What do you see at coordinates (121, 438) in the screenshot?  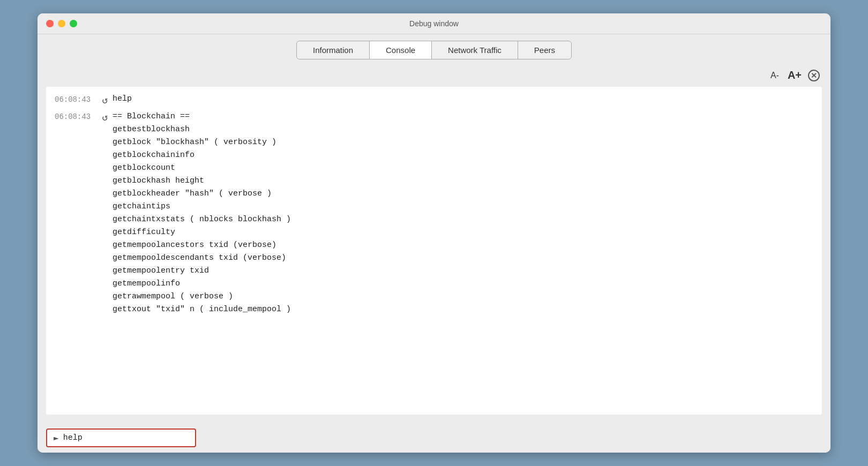 I see `input-wrapper: ►` at bounding box center [121, 438].